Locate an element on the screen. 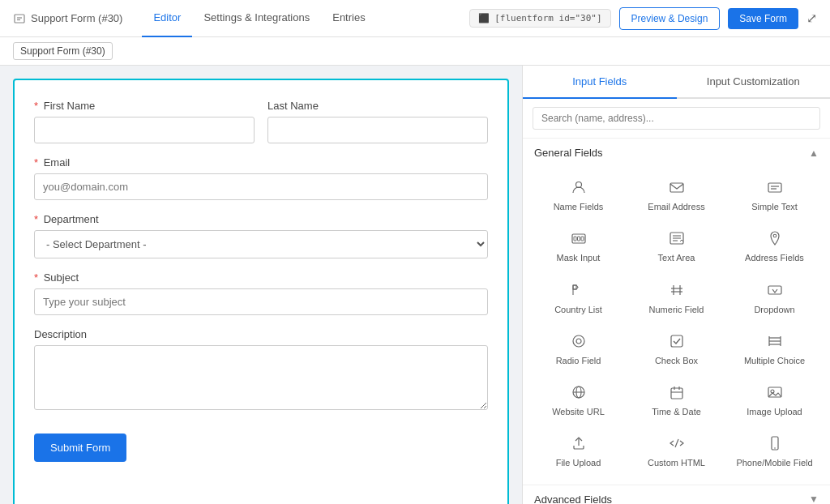 This screenshot has width=830, height=504. first-name-label: * First Name is located at coordinates (144, 105).